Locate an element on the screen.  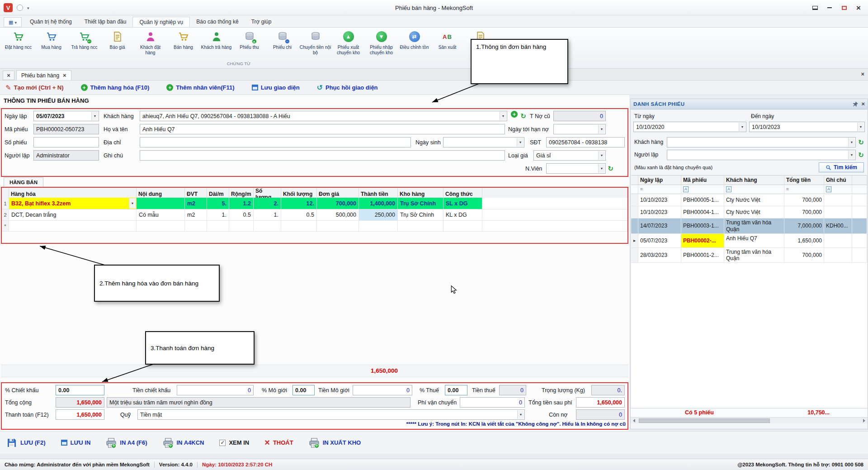
refresh-staff-icon is located at coordinates (610, 168).